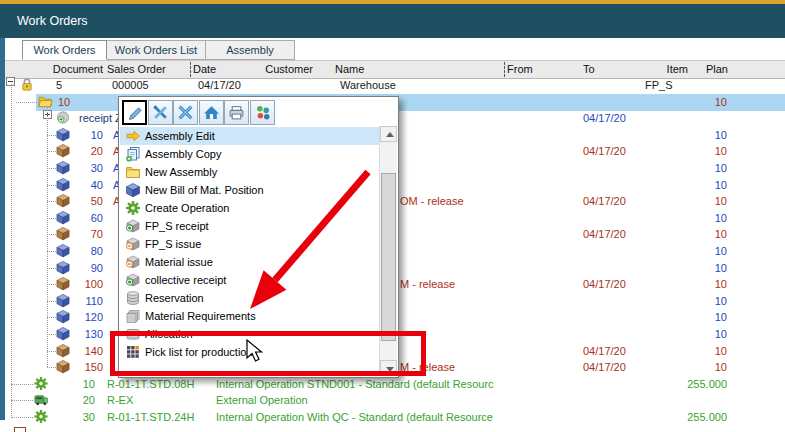 Image resolution: width=785 pixels, height=432 pixels. What do you see at coordinates (388, 134) in the screenshot?
I see `scroll-up-button` at bounding box center [388, 134].